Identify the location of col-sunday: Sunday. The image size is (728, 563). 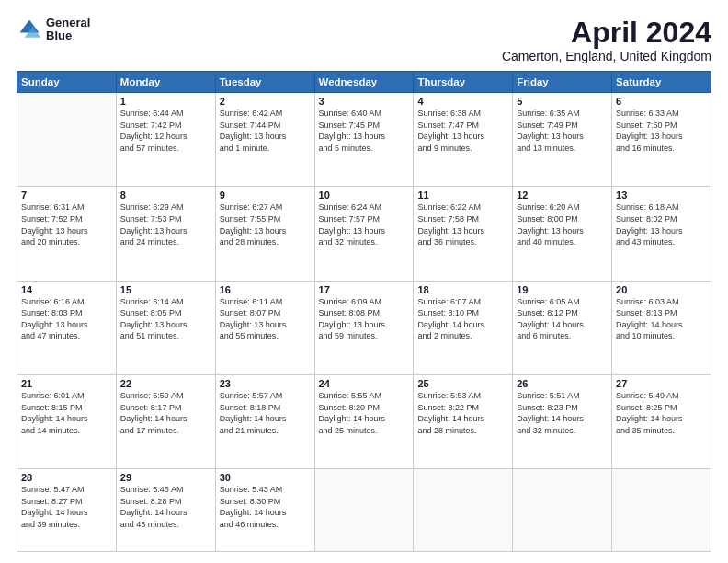
(67, 83).